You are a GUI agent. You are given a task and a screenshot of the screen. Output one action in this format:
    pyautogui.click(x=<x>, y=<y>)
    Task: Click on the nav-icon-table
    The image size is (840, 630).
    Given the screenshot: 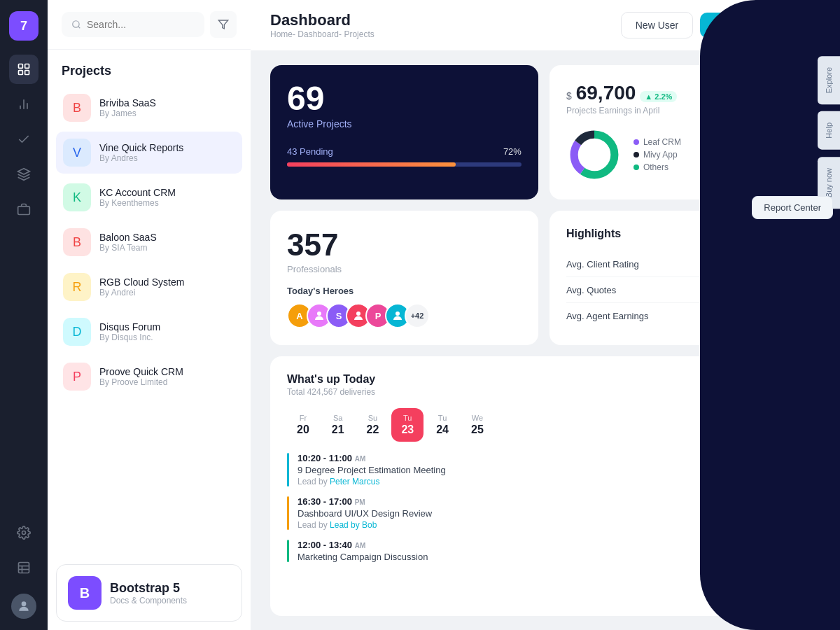 What is the action you would take?
    pyautogui.click(x=24, y=568)
    